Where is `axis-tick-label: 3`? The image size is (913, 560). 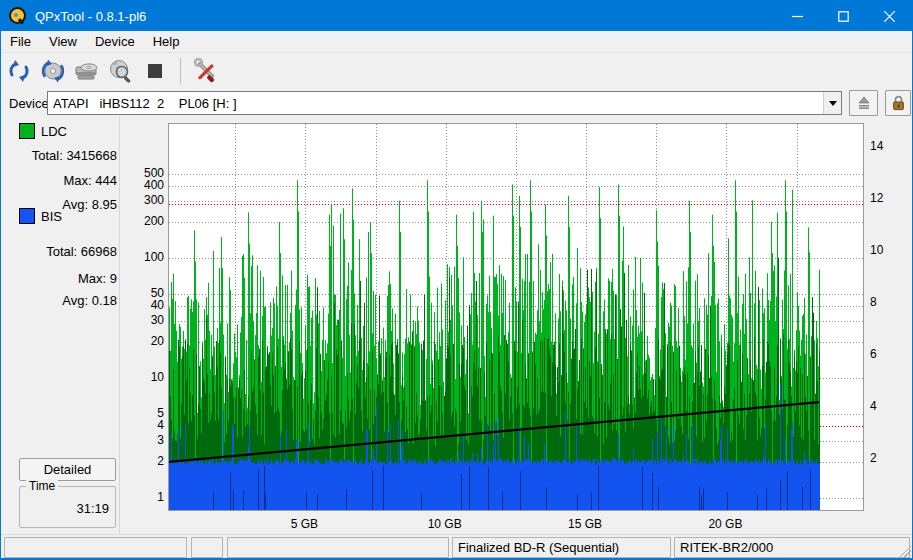 axis-tick-label: 3 is located at coordinates (146, 440).